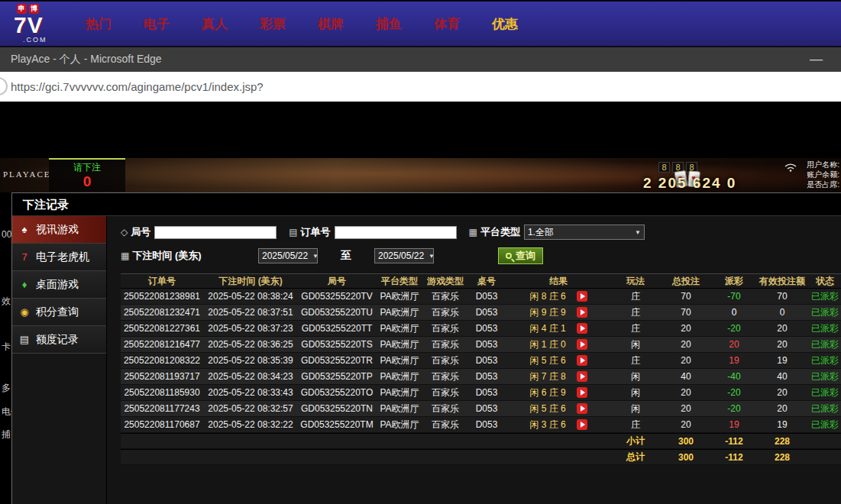 This screenshot has width=841, height=504. Describe the element at coordinates (60, 340) in the screenshot. I see `sidebar-item-4: ▤额度记录` at that location.